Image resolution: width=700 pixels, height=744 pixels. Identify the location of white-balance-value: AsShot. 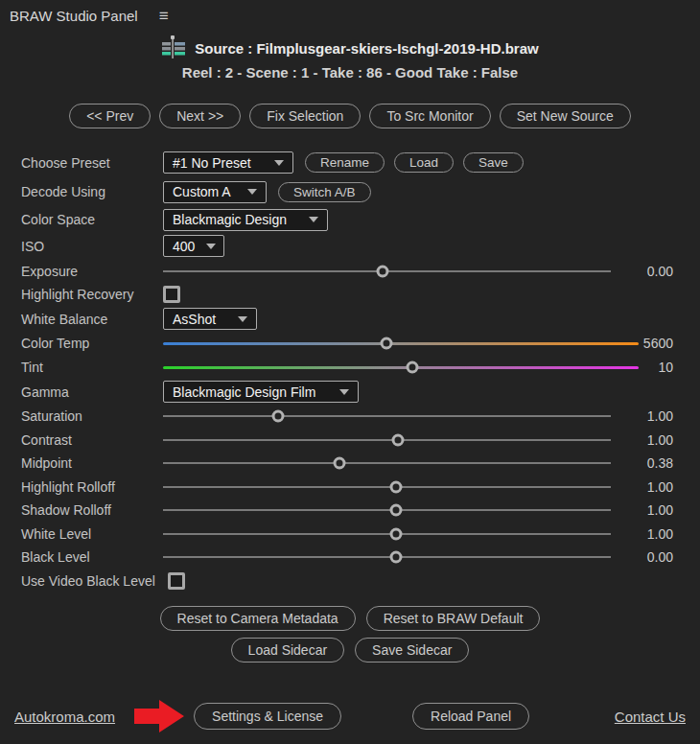
(194, 319).